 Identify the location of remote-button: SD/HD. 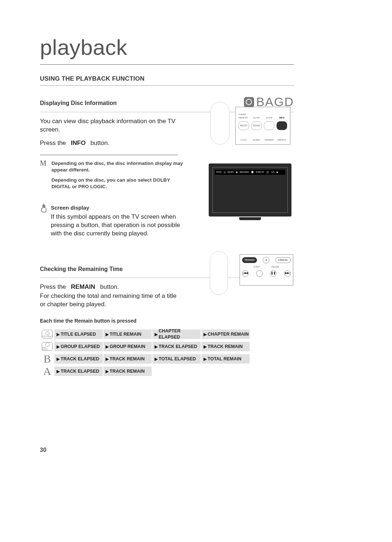
(256, 126).